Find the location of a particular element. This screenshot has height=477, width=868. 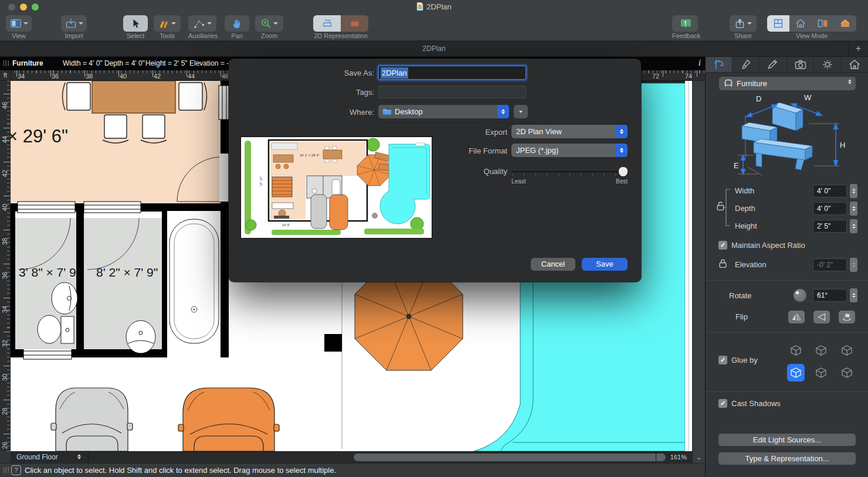

depth-stepper is located at coordinates (854, 209).